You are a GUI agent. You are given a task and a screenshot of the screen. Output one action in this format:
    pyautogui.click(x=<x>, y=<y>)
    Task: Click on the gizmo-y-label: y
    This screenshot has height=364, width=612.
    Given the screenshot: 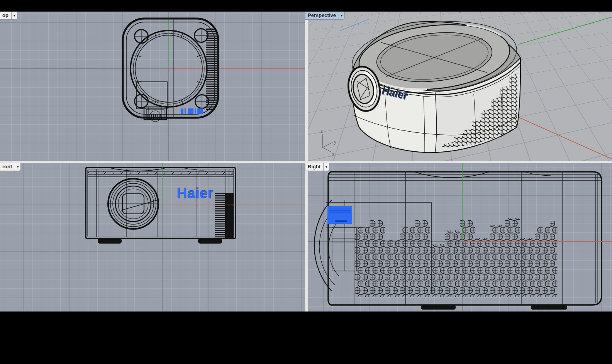 What is the action you would take?
    pyautogui.click(x=335, y=142)
    